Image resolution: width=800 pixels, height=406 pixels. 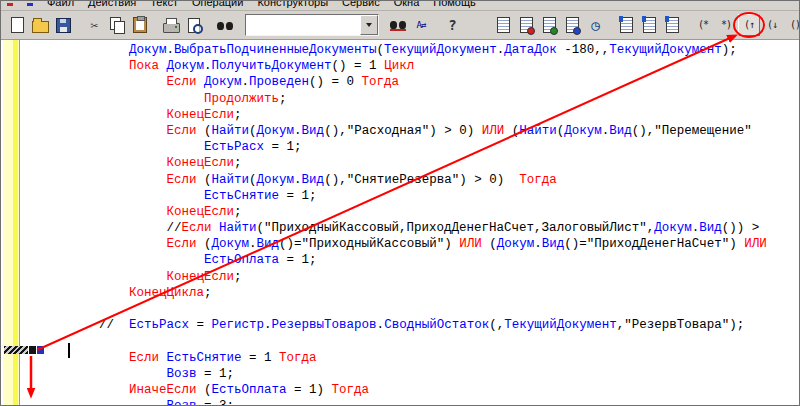 What do you see at coordinates (795, 25) in the screenshot?
I see `procedure-bounds-icon: ()` at bounding box center [795, 25].